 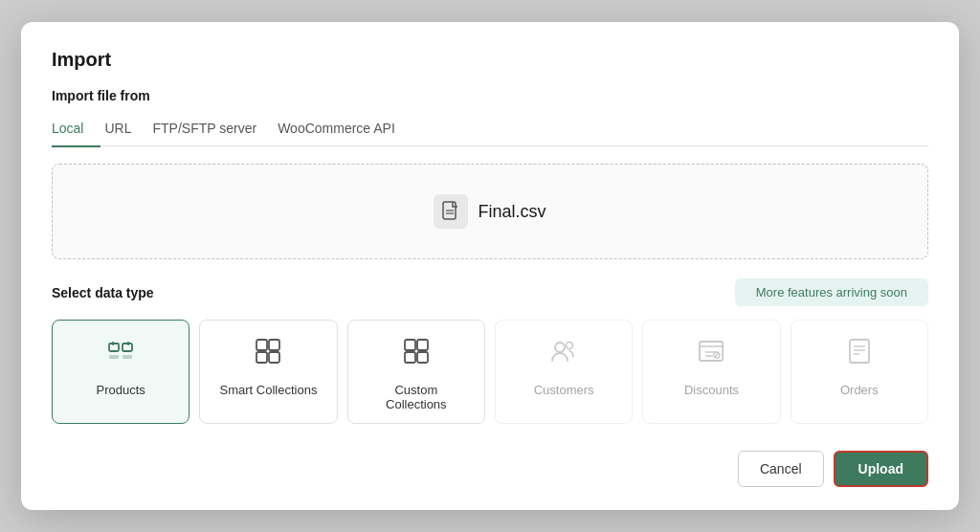 I want to click on upload-button: Upload, so click(x=880, y=469).